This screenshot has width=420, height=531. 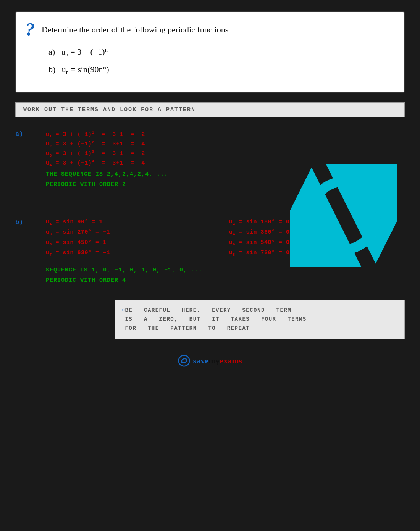 What do you see at coordinates (210, 110) in the screenshot?
I see `hint-banner: WORK OUT THE TERMS AND LOOK FOR A PATTER…` at bounding box center [210, 110].